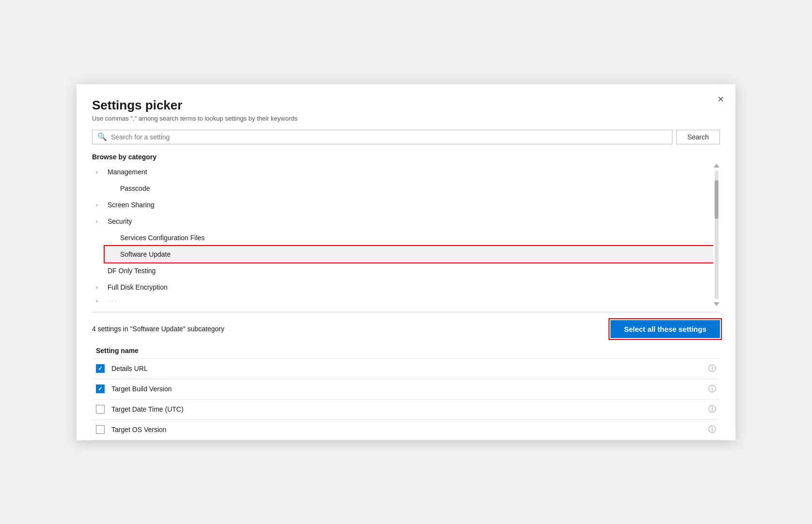 Image resolution: width=812 pixels, height=524 pixels. I want to click on checkbox-target-build-version: ✓, so click(100, 389).